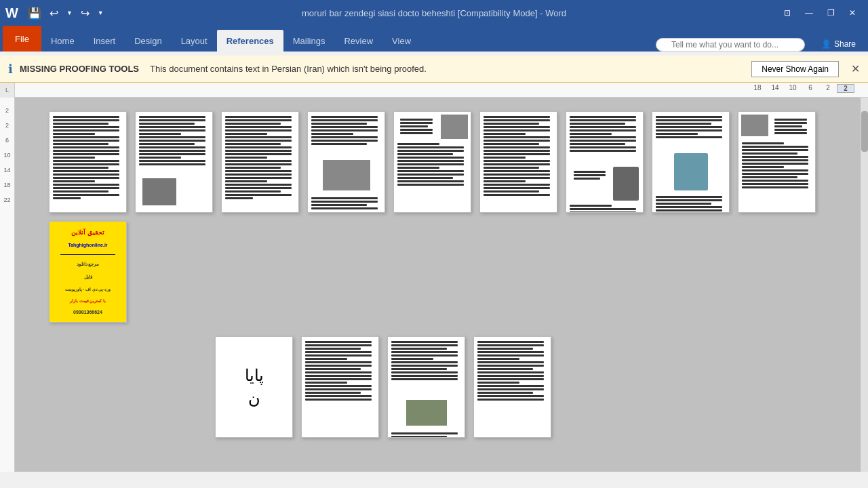 The image size is (868, 488). I want to click on maximize-button: ❐, so click(831, 13).